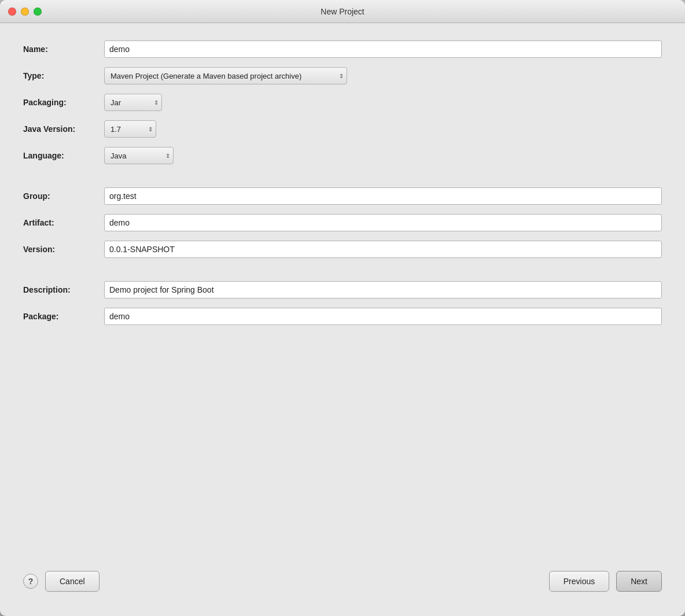 The height and width of the screenshot is (616, 685). What do you see at coordinates (383, 49) in the screenshot?
I see `name-input` at bounding box center [383, 49].